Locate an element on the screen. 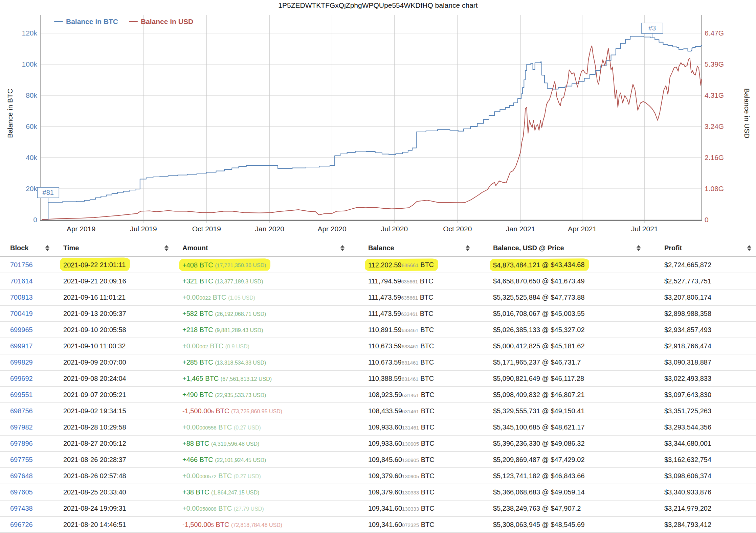 This screenshot has height=533, width=756. table-row: 6967262021-08-20 14:46:51-1,500.005 BTC … is located at coordinates (378, 525).